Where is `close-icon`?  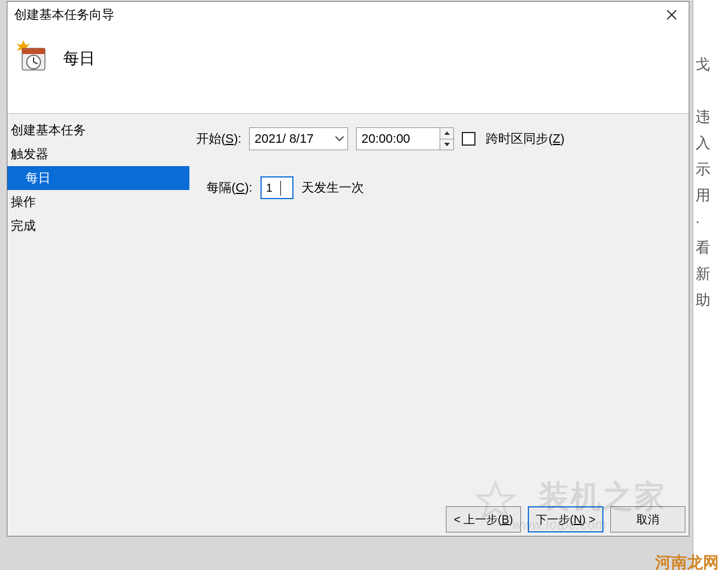 close-icon is located at coordinates (672, 15).